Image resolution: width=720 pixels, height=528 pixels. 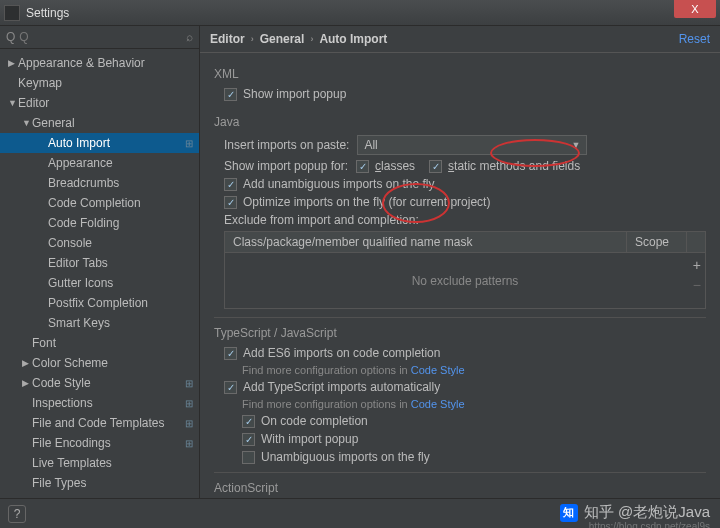 I want to click on tree-label: Postfix Completion, so click(x=98, y=303).